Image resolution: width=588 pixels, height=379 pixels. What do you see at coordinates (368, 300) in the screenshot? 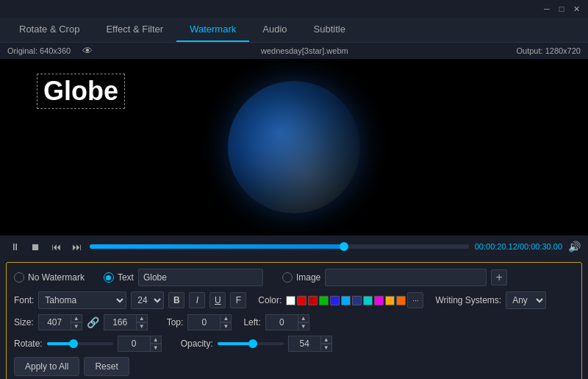
I see `color-swatch-teal` at bounding box center [368, 300].